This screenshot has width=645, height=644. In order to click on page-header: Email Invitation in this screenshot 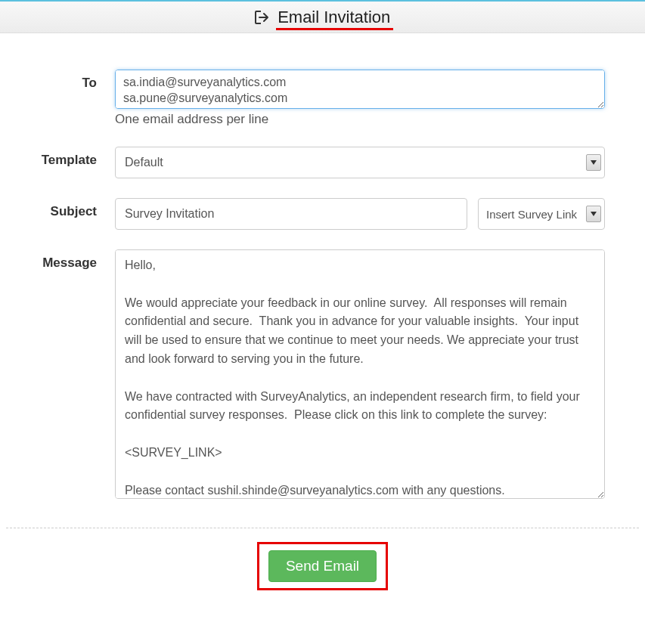, I will do `click(322, 17)`.